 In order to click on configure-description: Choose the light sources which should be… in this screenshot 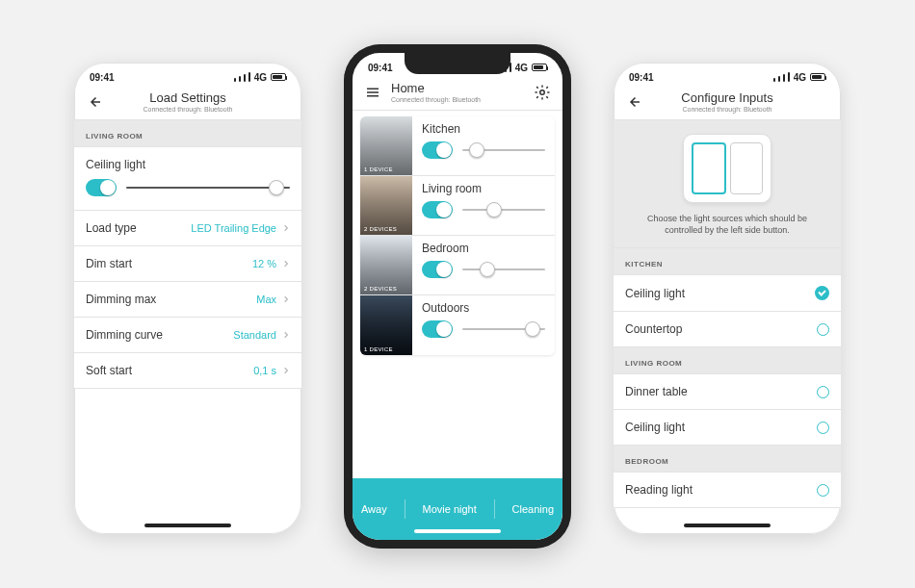, I will do `click(727, 224)`.